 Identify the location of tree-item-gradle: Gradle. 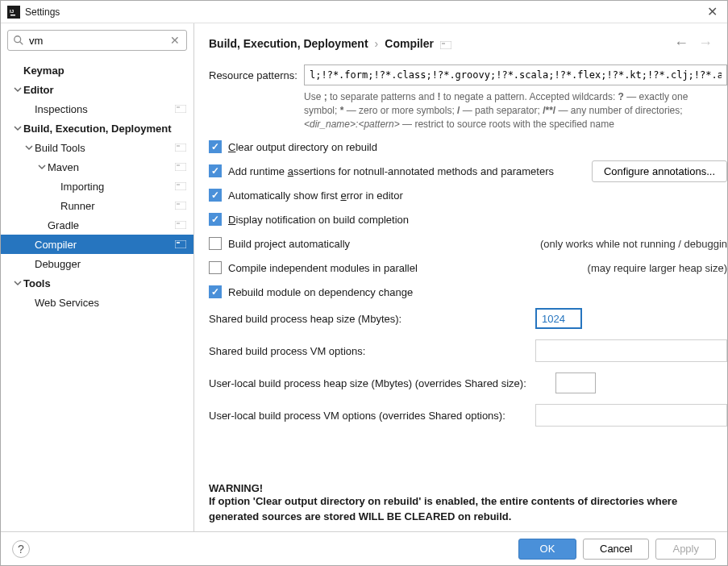
(97, 225).